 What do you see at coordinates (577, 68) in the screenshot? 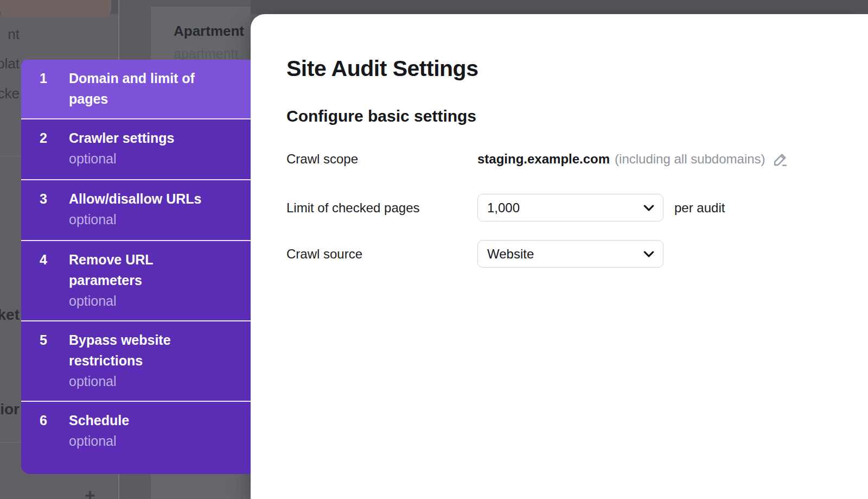
I see `modal-title: Site Audit Settings` at bounding box center [577, 68].